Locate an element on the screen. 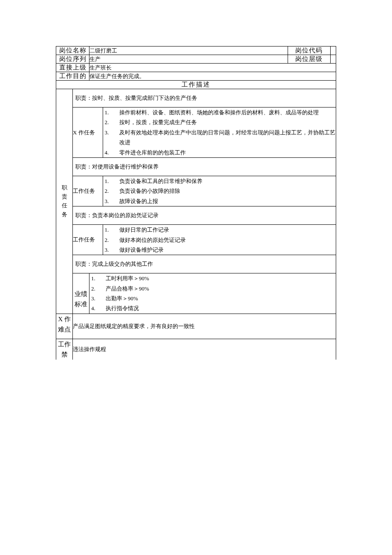 This screenshot has height=555, width=392. row-duty2-tasks: 工作任务 1.负责设备和工具的日常维护和保养 2.负责设备的小故障的排除 3.故… is located at coordinates (196, 191).